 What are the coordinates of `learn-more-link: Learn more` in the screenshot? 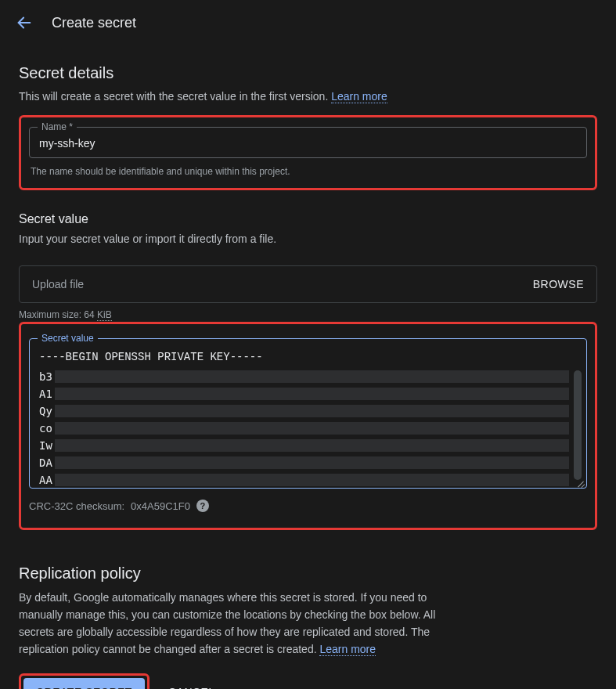 It's located at (359, 97).